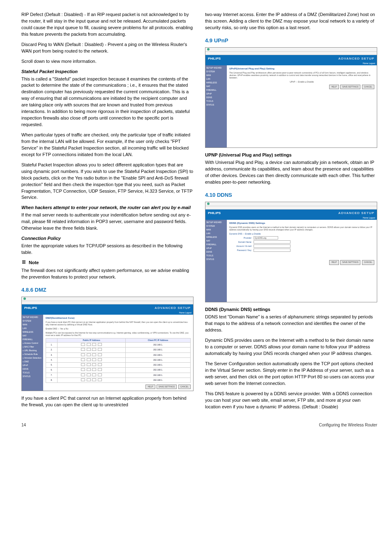 Image resolution: width=392 pixels, height=555 pixels. What do you see at coordinates (216, 98) in the screenshot?
I see `sidebar-item: DDNS` at bounding box center [216, 98].